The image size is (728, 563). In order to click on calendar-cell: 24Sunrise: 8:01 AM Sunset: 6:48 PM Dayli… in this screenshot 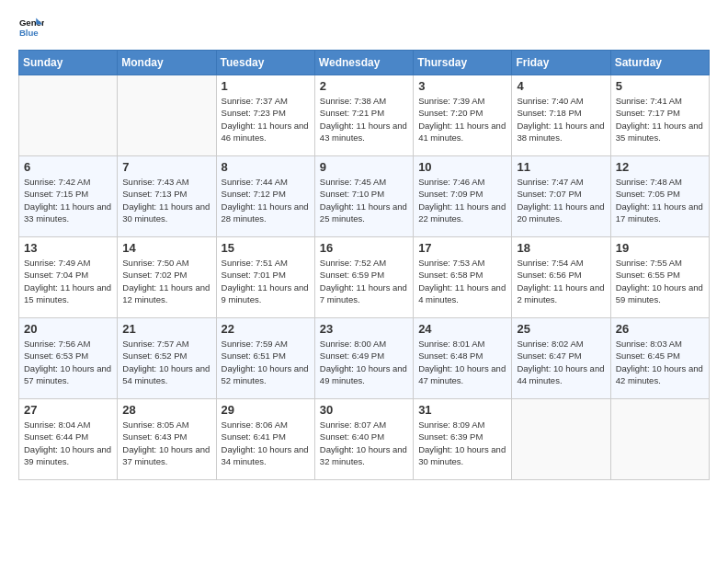, I will do `click(463, 359)`.